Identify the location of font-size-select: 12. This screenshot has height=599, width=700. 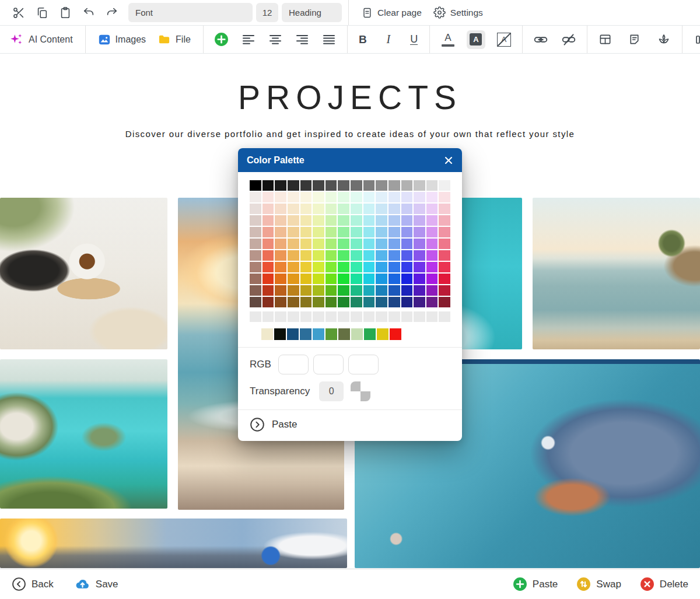
(267, 13).